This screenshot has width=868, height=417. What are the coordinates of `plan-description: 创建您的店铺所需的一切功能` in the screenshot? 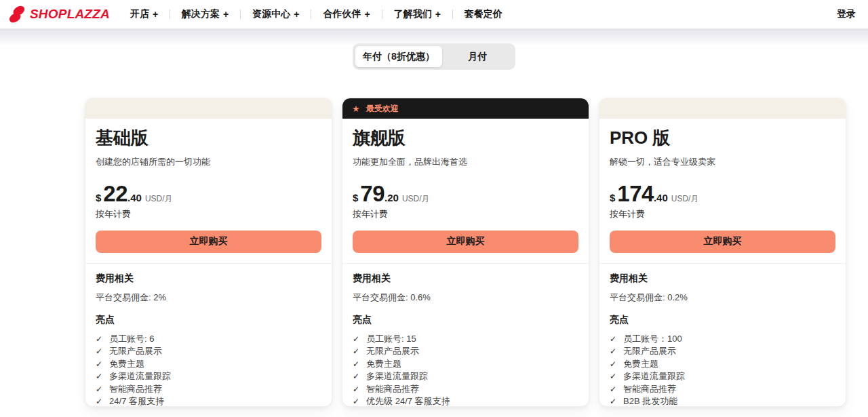 It's located at (209, 162).